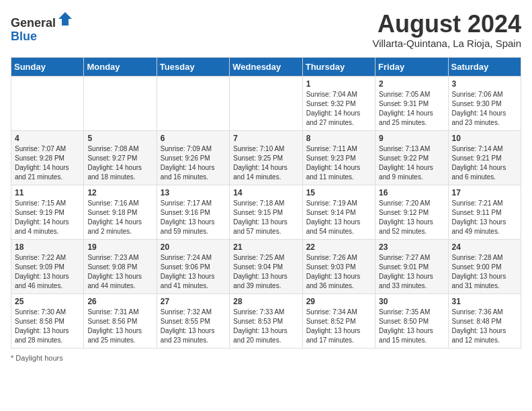 This screenshot has height=411, width=532. I want to click on calendar-day-cell: 30Sunrise: 7:35 AM Sunset: 8:50 PM Dayli…, so click(412, 321).